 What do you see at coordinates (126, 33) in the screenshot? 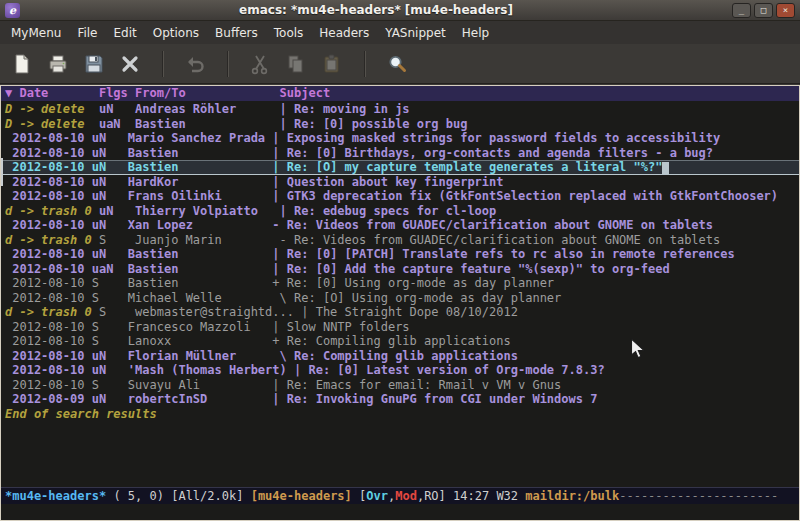
I see `menu-edit: Edit` at bounding box center [126, 33].